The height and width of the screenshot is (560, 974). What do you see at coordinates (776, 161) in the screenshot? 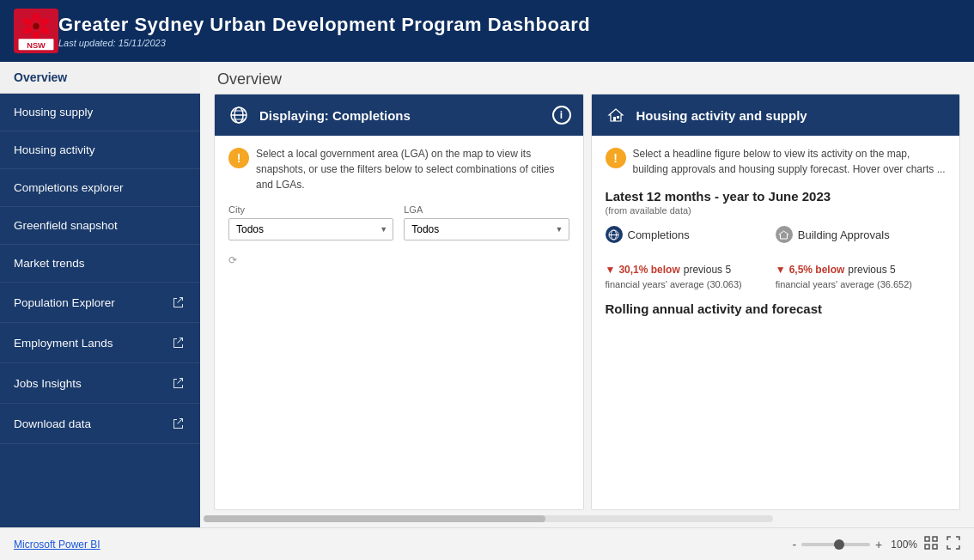
I see `right-tip-row: ! Select a headline figure below to view…` at bounding box center [776, 161].